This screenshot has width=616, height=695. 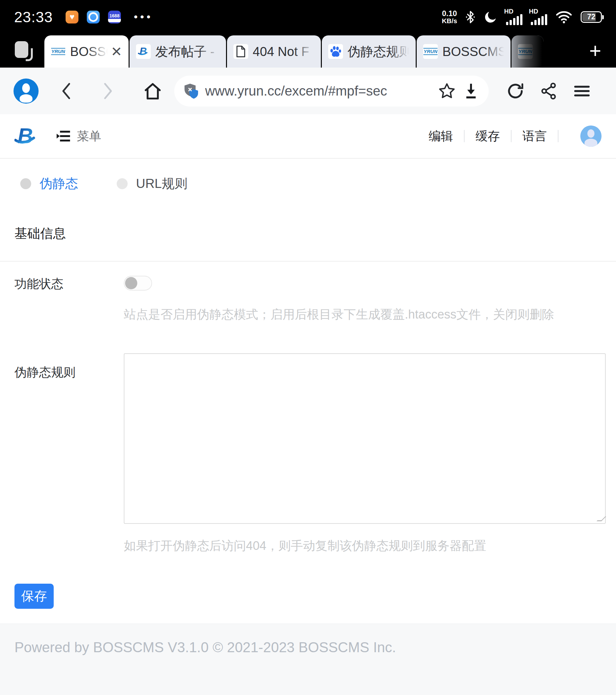 I want to click on more-notifications-icon: •••, so click(x=143, y=17).